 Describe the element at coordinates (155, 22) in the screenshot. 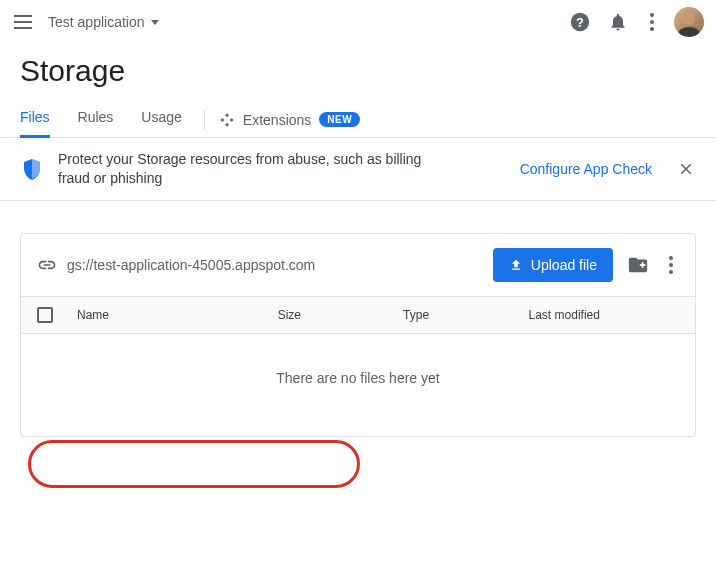

I see `chevron-down-icon` at that location.